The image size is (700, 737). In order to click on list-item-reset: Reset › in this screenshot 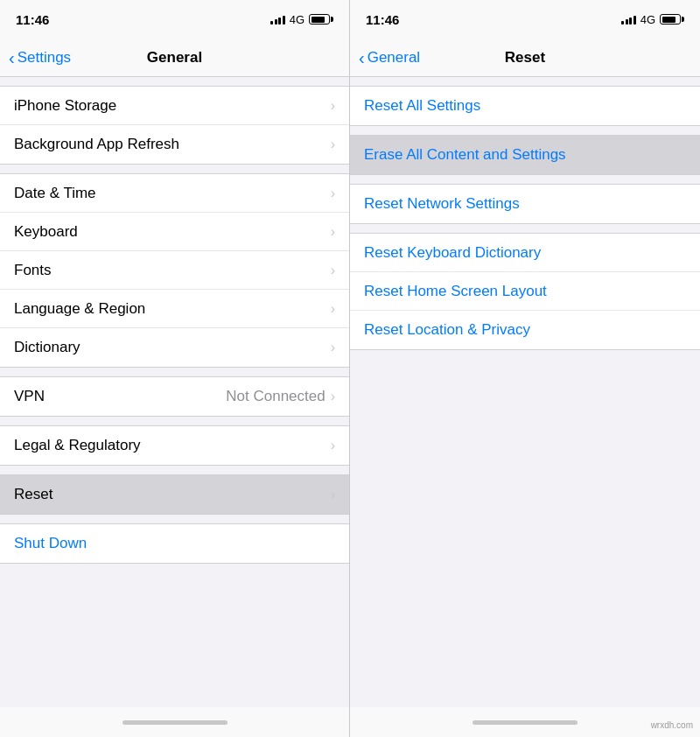, I will do `click(175, 495)`.